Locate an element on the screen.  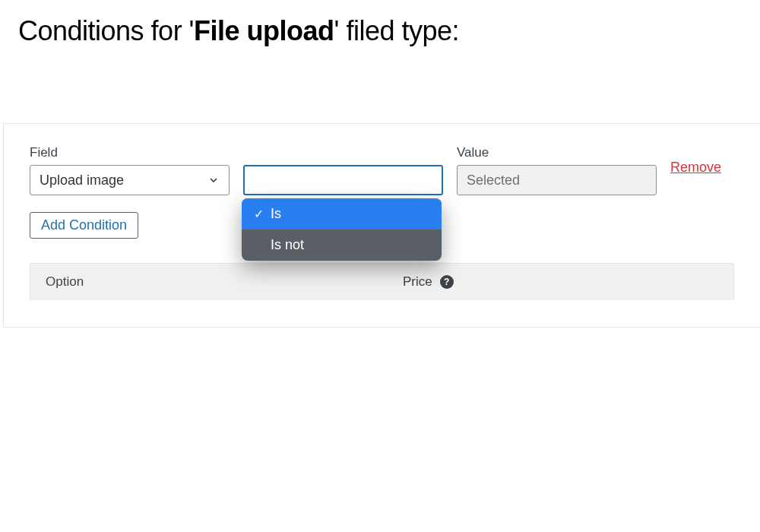
relation-option-label: Is is located at coordinates (276, 214).